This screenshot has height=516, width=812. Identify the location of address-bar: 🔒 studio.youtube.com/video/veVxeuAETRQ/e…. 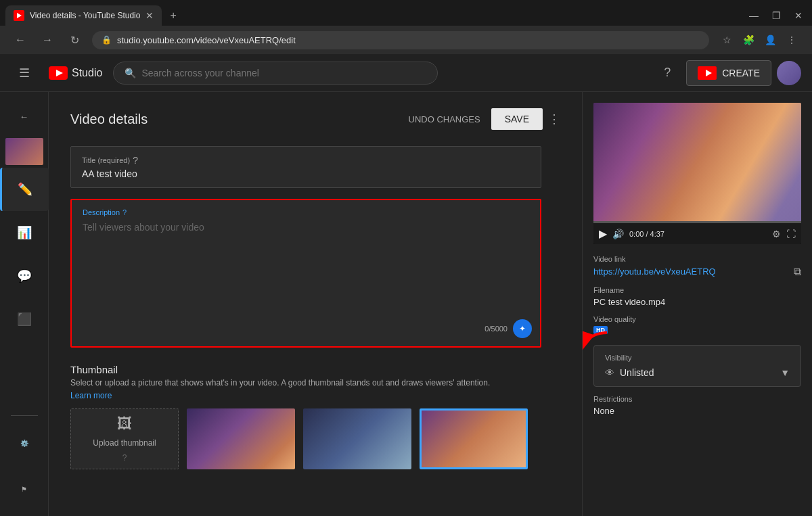
(401, 41).